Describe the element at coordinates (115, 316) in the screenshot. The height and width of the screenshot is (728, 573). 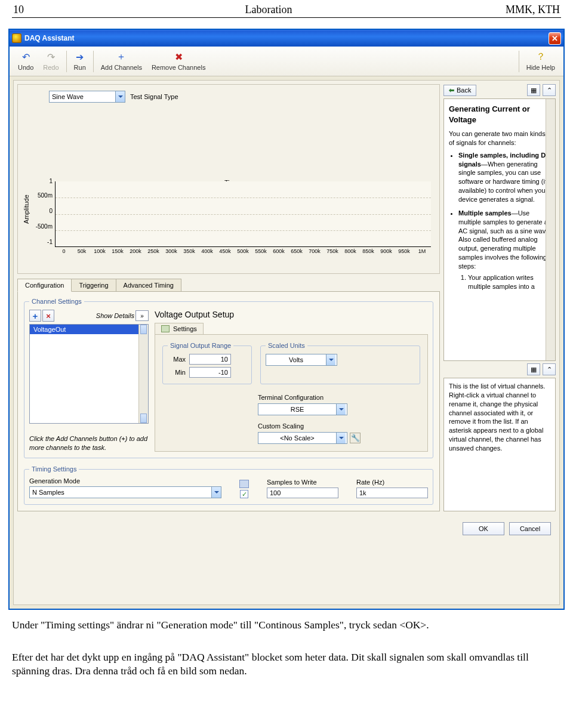
I see `show-details-label: Show Details` at that location.